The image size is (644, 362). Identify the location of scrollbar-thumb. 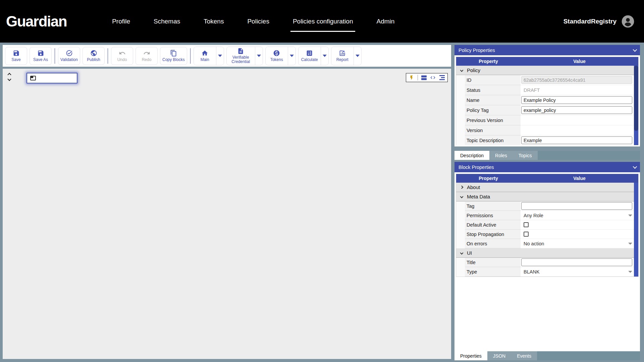
(636, 98).